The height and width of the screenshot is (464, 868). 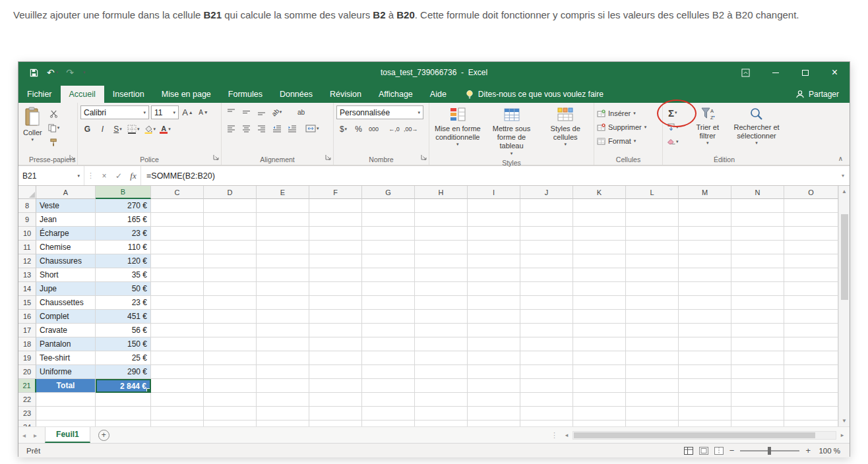 What do you see at coordinates (54, 113) in the screenshot?
I see `cut-button` at bounding box center [54, 113].